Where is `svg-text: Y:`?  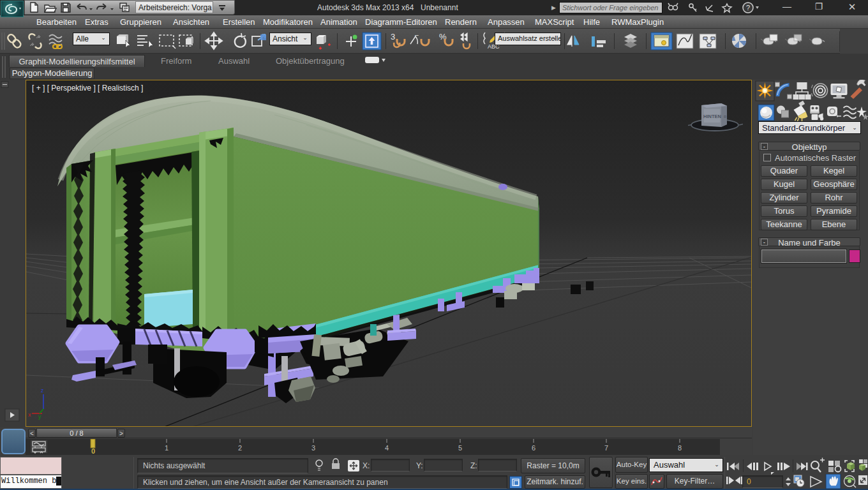
svg-text: Y: is located at coordinates (420, 466).